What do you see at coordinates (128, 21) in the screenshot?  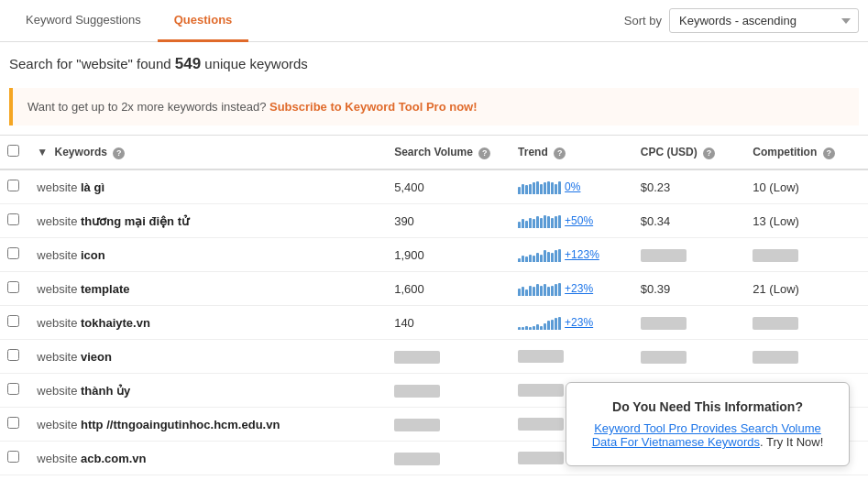 I see `tabs-left: Keyword Suggestions Questions` at bounding box center [128, 21].